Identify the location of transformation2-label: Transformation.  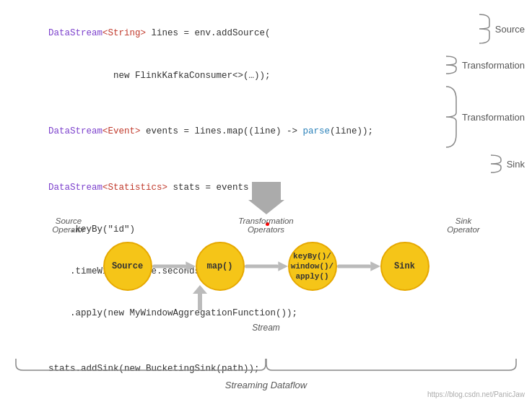
(494, 117).